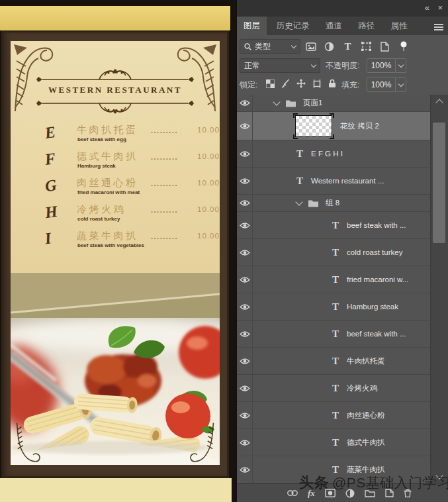 This screenshot has width=448, height=502. Describe the element at coordinates (286, 83) in the screenshot. I see `lock-pixels-brush-icon` at that location.